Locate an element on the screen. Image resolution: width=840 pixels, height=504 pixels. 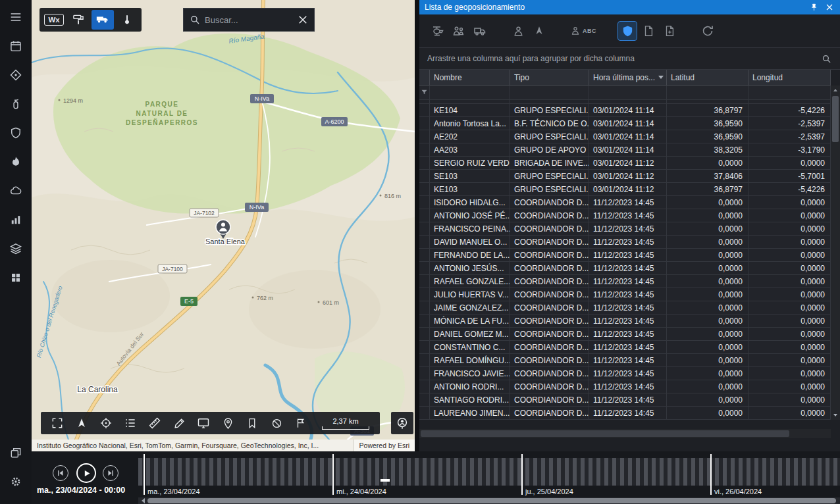
table-row: ANTONIO JOSÉ PÉ... COORDIANDOR D... 11/1… is located at coordinates (625, 216).